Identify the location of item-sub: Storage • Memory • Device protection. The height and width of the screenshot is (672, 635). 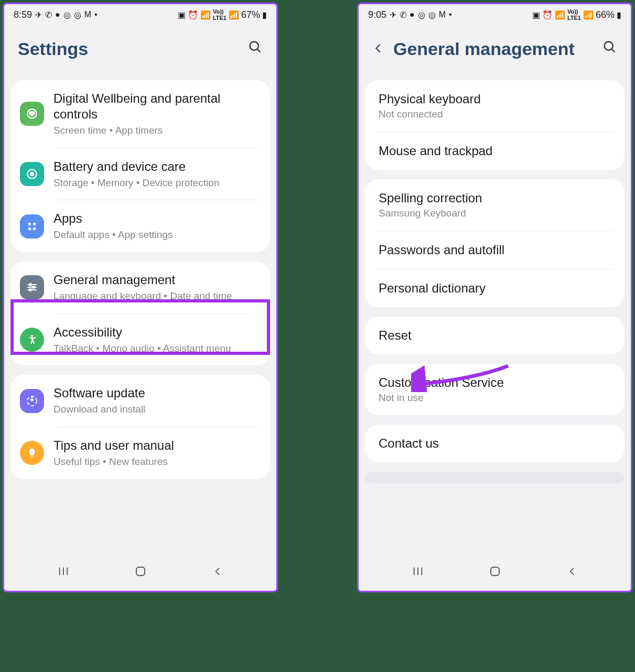
(157, 183).